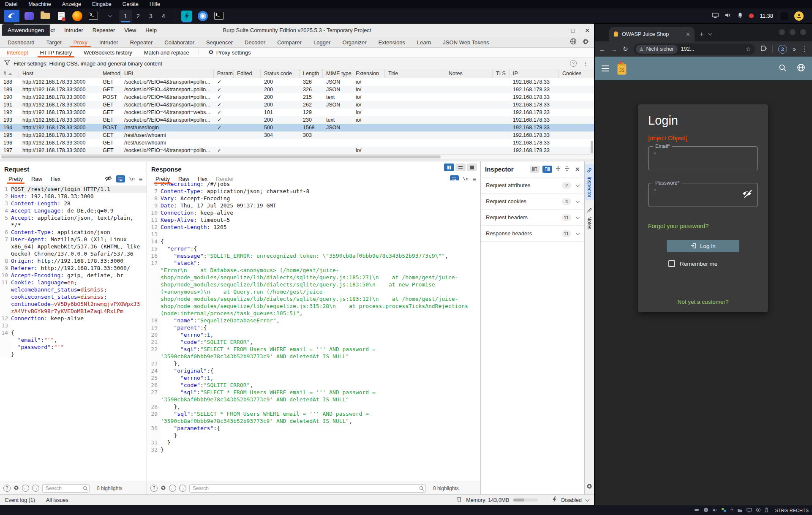 The width and height of the screenshot is (812, 515). Describe the element at coordinates (459, 500) in the screenshot. I see `garbage-collect-icon` at that location.